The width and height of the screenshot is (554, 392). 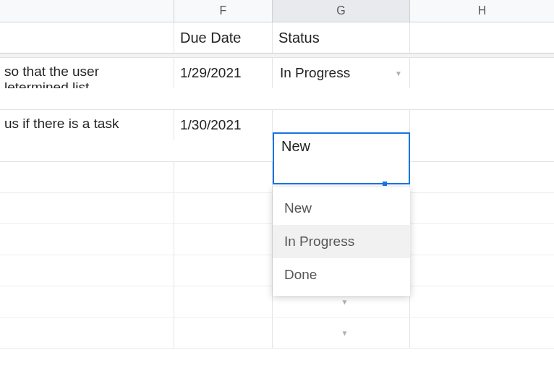 I want to click on empty-row: ▼, so click(x=277, y=333).